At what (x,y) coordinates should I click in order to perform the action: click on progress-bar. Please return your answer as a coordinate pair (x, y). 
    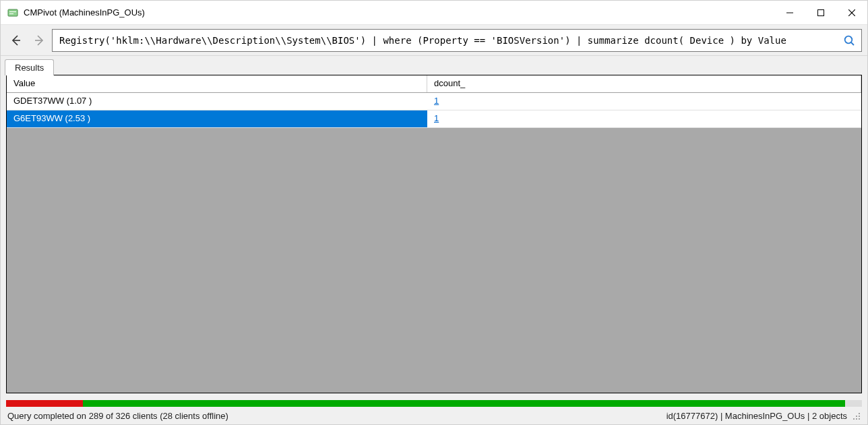
    Looking at the image, I should click on (434, 403).